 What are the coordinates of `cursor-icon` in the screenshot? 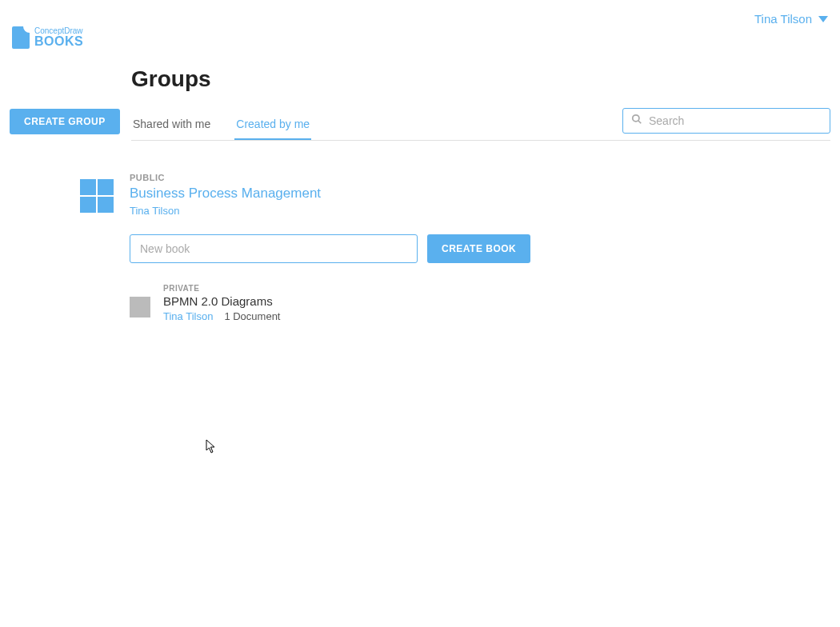 It's located at (211, 446).